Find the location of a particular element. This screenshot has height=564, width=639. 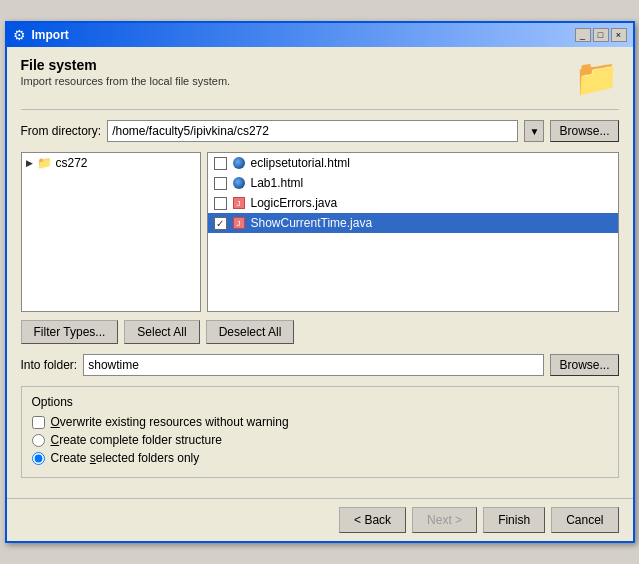

browse-directory-button: Browse... is located at coordinates (584, 131).